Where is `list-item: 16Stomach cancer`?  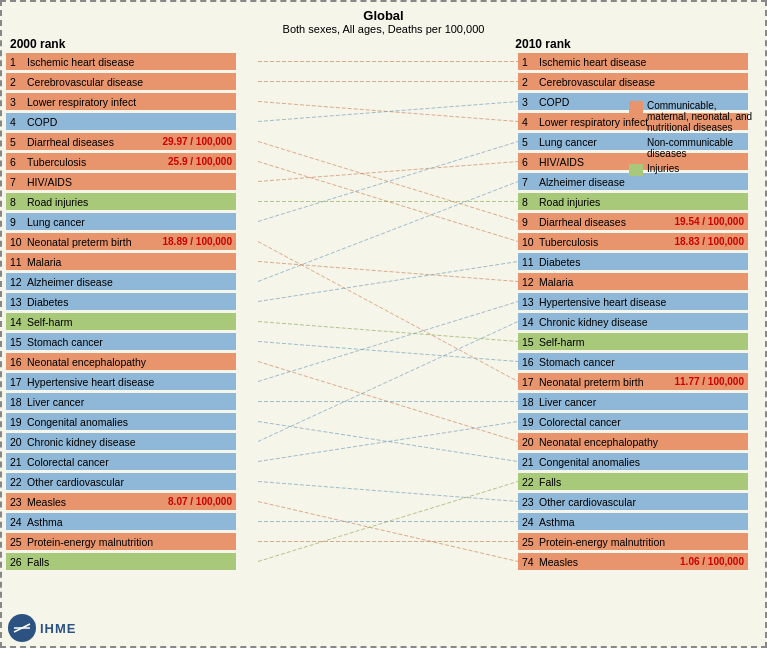 list-item: 16Stomach cancer is located at coordinates (642, 362).